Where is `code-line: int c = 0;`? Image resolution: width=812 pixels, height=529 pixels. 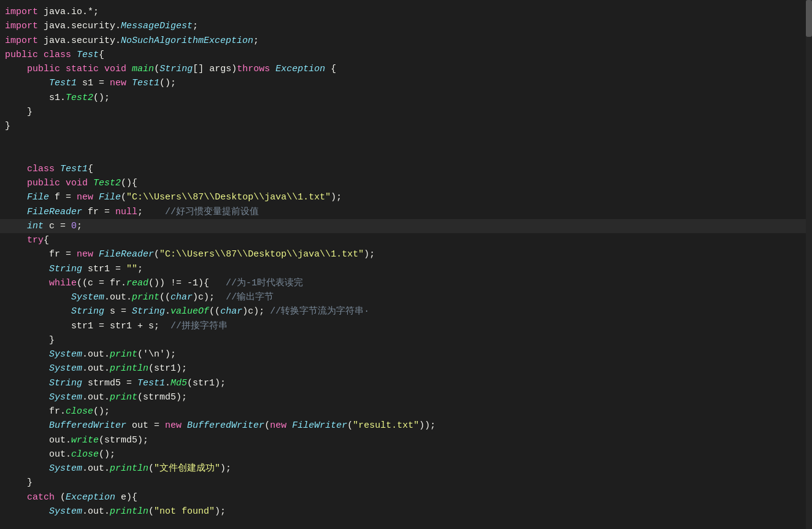
code-line: int c = 0; is located at coordinates (406, 226).